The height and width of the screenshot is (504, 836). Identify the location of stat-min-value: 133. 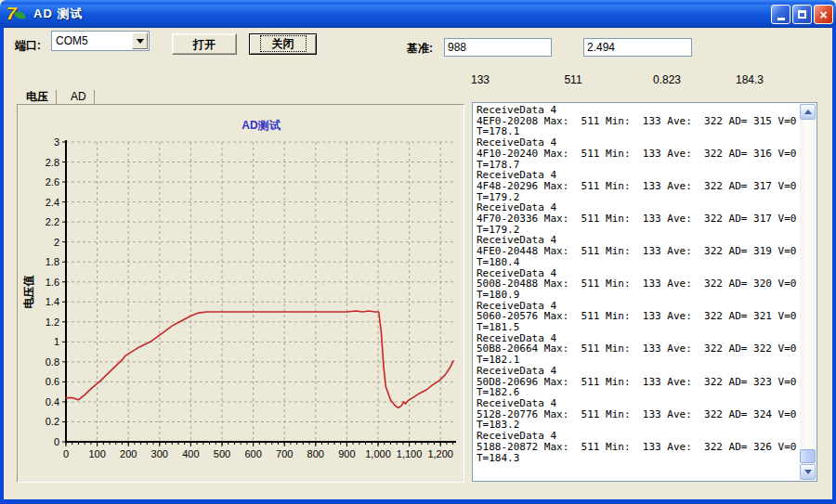
(480, 80).